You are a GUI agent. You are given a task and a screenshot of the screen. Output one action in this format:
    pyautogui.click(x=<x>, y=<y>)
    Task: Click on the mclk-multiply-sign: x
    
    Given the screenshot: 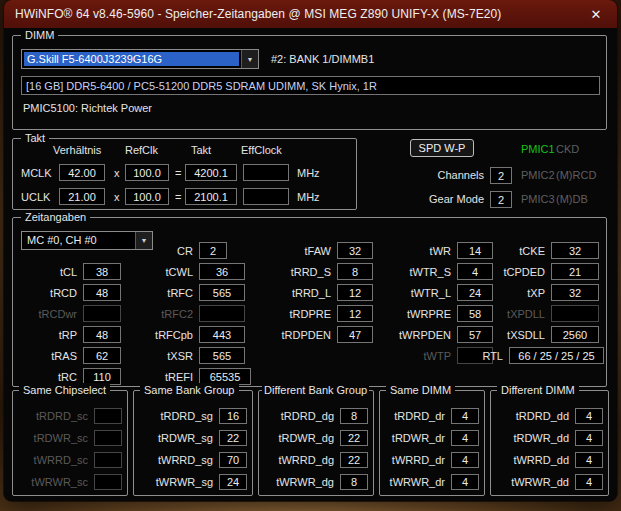 What is the action you would take?
    pyautogui.click(x=117, y=173)
    